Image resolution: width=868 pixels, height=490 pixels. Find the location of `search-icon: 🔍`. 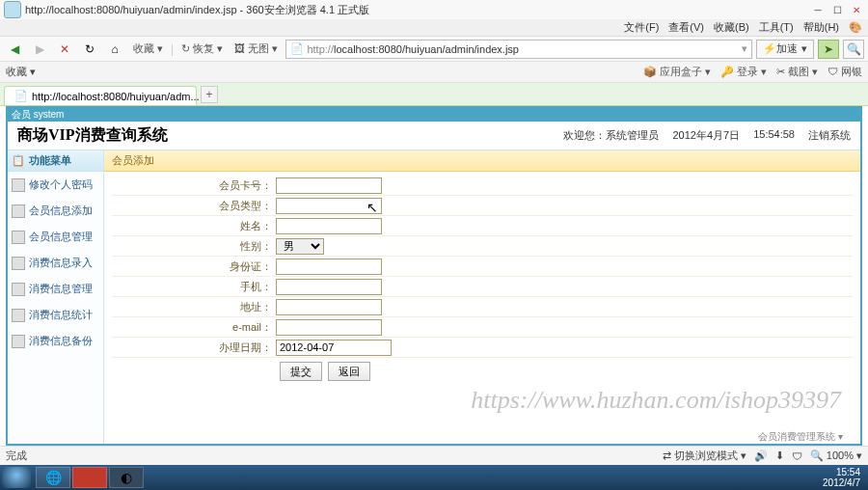

search-icon: 🔍 is located at coordinates (854, 49).